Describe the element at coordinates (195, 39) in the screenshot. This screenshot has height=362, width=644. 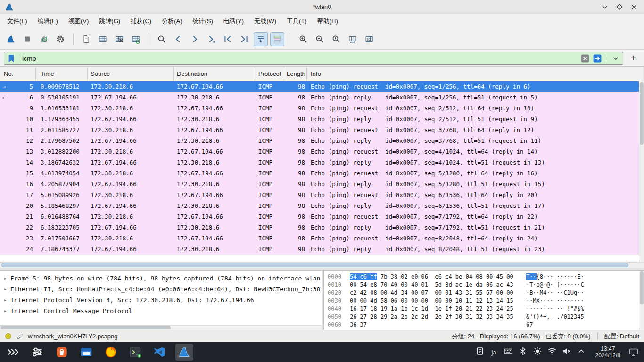
I see `go-forward-button` at that location.